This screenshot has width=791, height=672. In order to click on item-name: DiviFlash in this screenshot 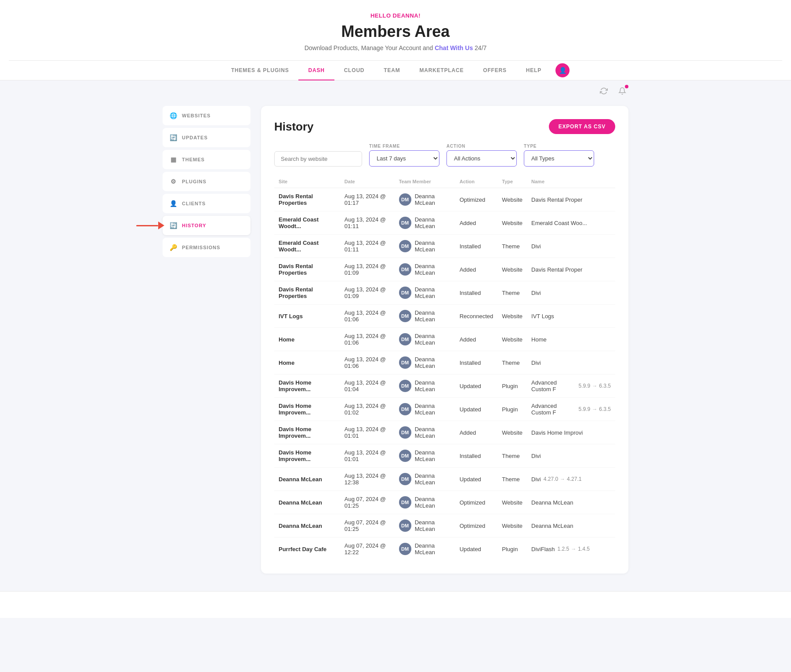, I will do `click(543, 549)`.